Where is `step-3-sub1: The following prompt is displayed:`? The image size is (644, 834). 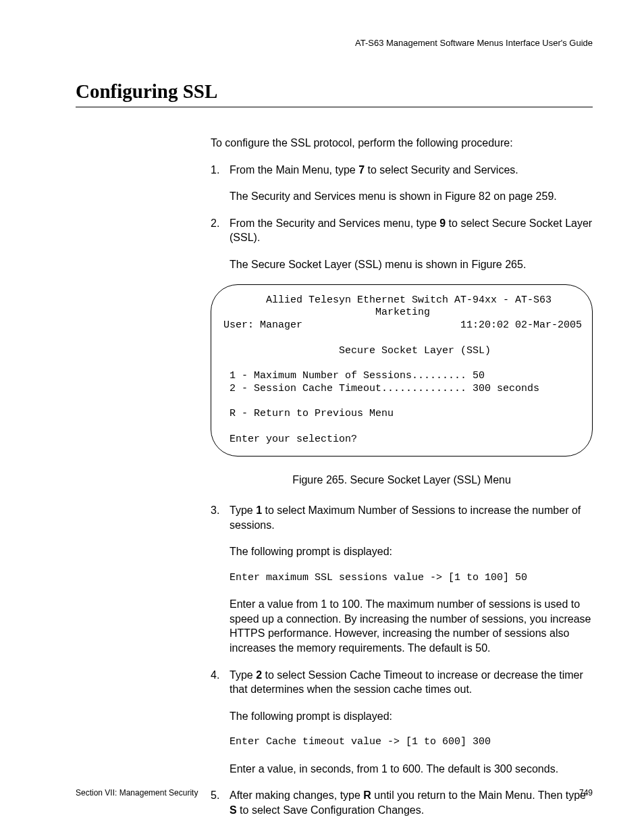 step-3-sub1: The following prompt is displayed: is located at coordinates (411, 552).